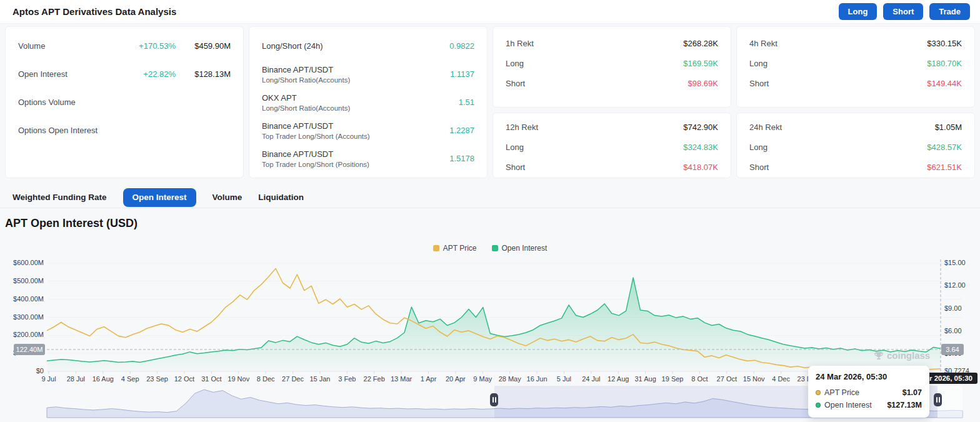 Image resolution: width=980 pixels, height=422 pixels. Describe the element at coordinates (869, 405) in the screenshot. I see `tooltip-row-open-interest: Open Interest $127.13M` at that location.